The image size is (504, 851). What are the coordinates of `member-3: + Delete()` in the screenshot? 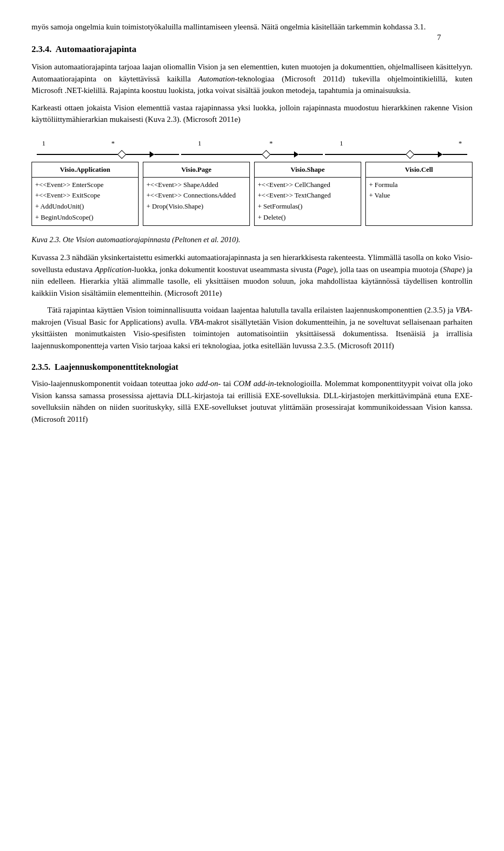 It's located at (308, 217).